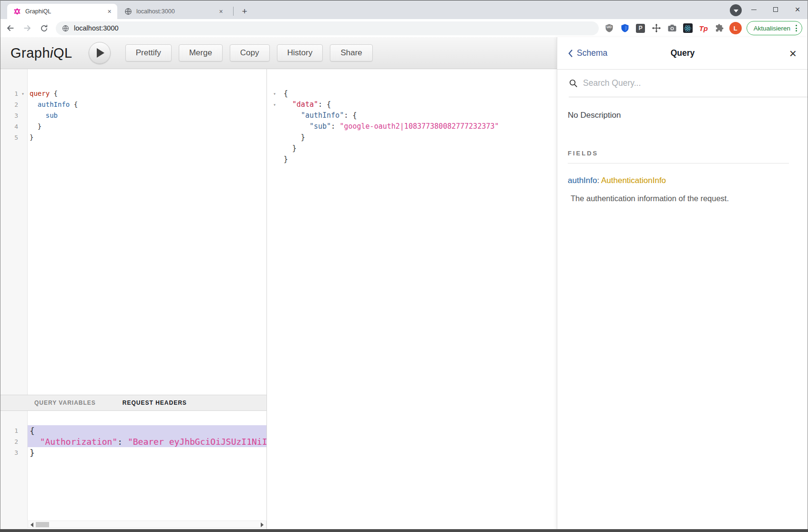 The height and width of the screenshot is (532, 808). I want to click on share-button: Share, so click(351, 53).